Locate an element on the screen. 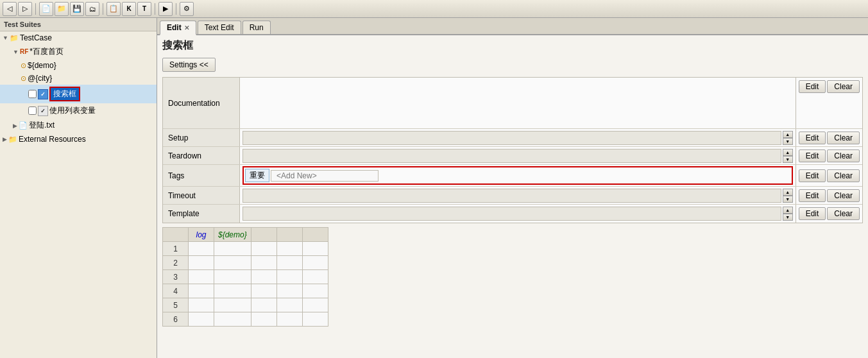 The height and width of the screenshot is (358, 868). k-btn: K is located at coordinates (129, 9).